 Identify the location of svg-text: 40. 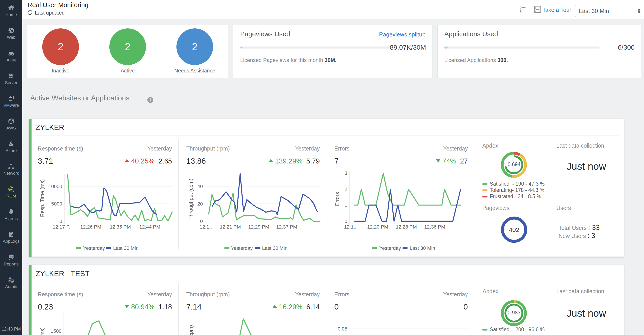
(200, 186).